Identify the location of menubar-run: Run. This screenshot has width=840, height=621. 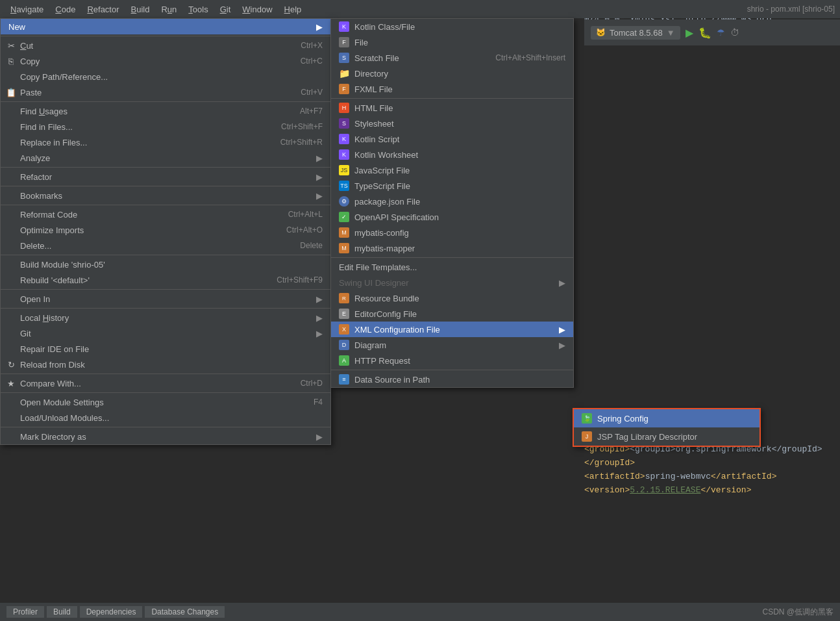
(169, 9).